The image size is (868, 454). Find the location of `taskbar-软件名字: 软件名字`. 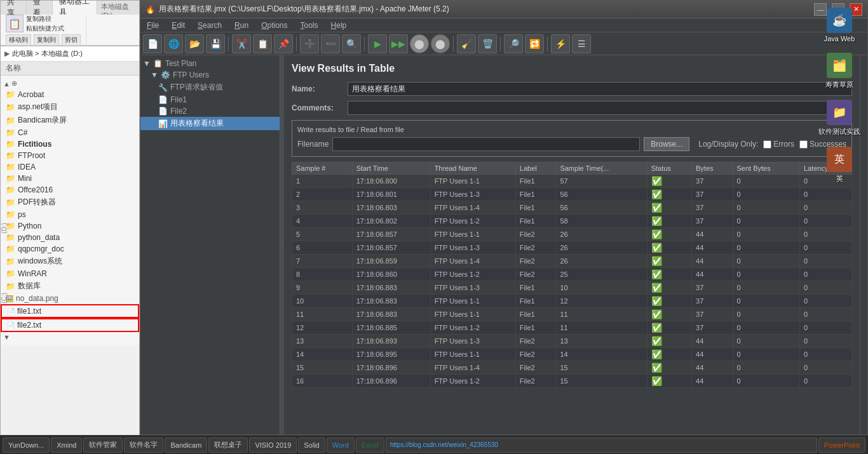

taskbar-软件名字: 软件名字 is located at coordinates (144, 445).